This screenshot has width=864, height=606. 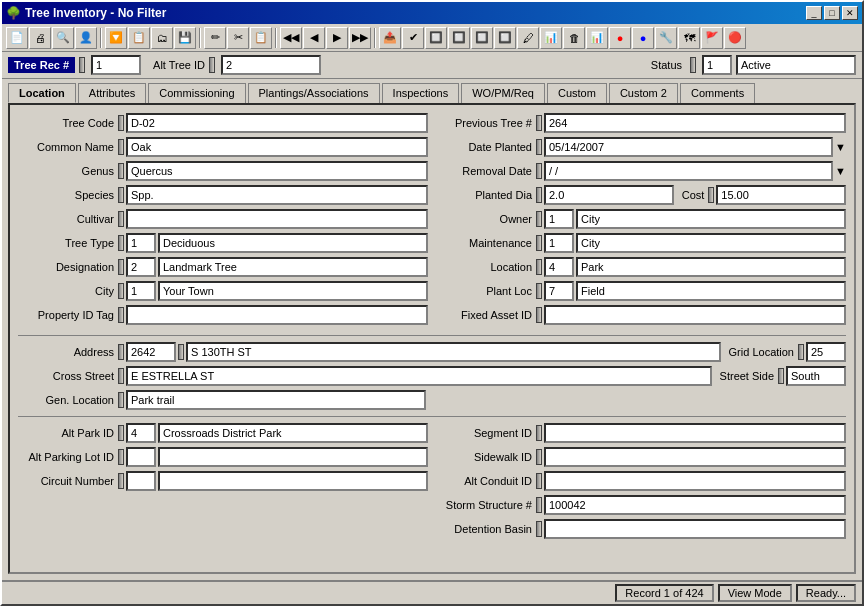 What do you see at coordinates (141, 457) in the screenshot?
I see `alt-parking-lot-num` at bounding box center [141, 457].